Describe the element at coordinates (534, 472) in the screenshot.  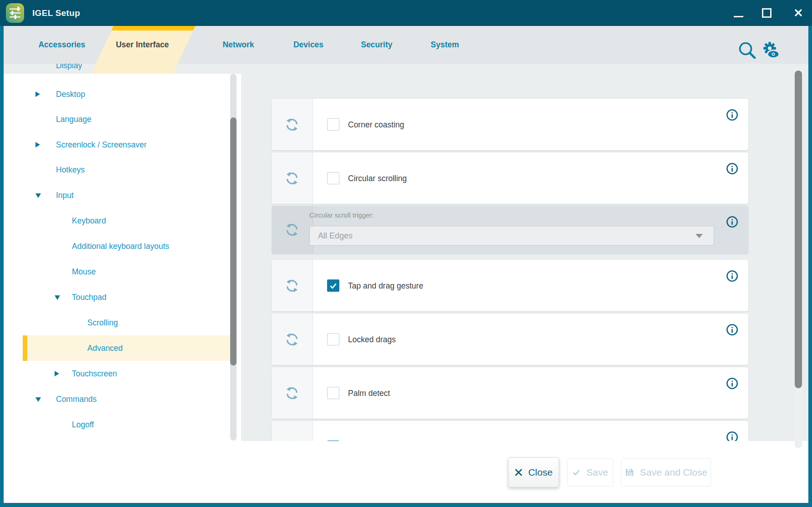
I see `close-button: Close` at that location.